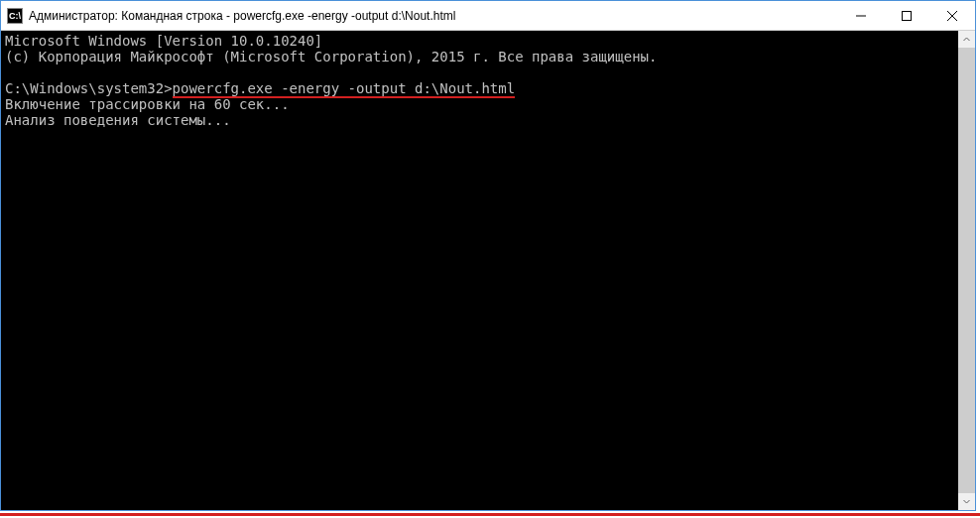 The width and height of the screenshot is (980, 518). I want to click on annotation-underline, so click(490, 514).